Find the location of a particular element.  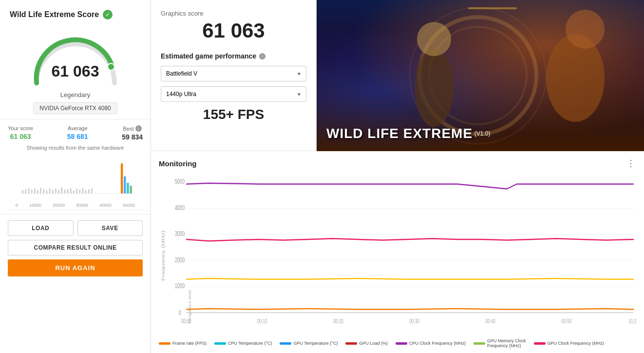

graphics-score-value: 61 063 is located at coordinates (233, 31).